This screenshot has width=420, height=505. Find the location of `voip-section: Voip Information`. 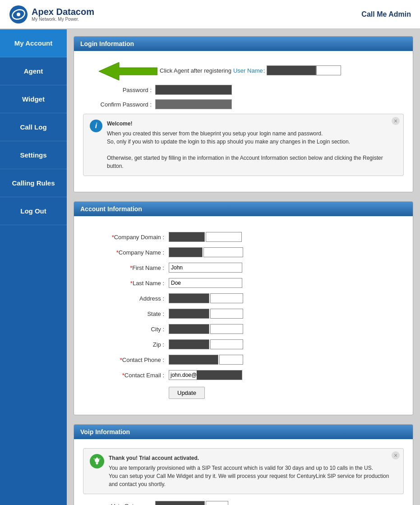

voip-section: Voip Information is located at coordinates (244, 465).